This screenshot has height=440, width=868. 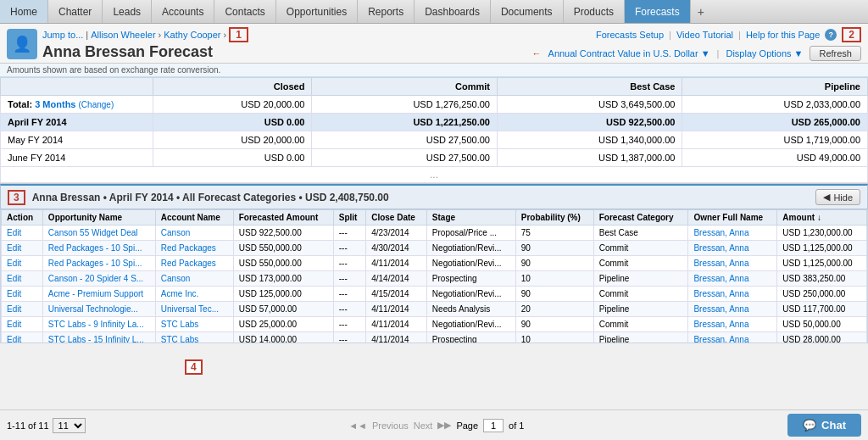 I want to click on amount-value: USD 250,000.00, so click(x=822, y=294).